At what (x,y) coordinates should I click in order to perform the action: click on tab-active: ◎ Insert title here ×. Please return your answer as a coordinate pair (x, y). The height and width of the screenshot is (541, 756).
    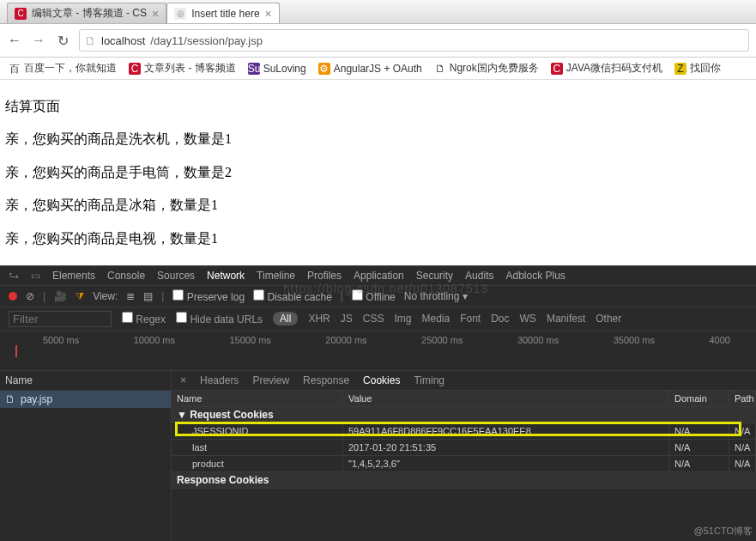
    Looking at the image, I should click on (223, 13).